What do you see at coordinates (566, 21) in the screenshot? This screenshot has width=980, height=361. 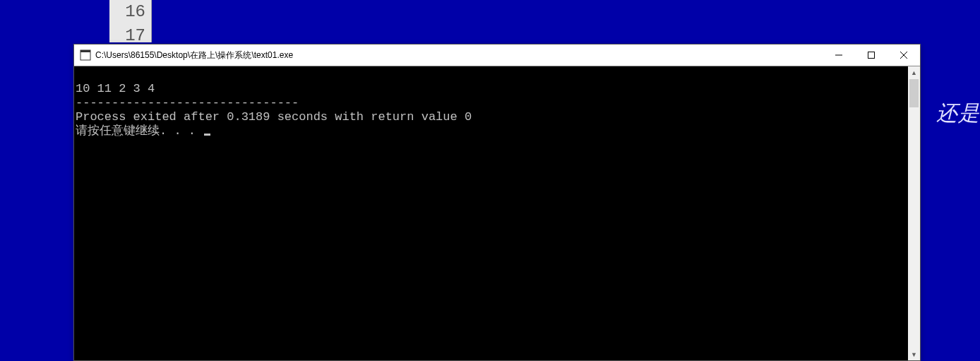 I see `code-content: int j1= vecInt.capacity(); //j=512` at bounding box center [566, 21].